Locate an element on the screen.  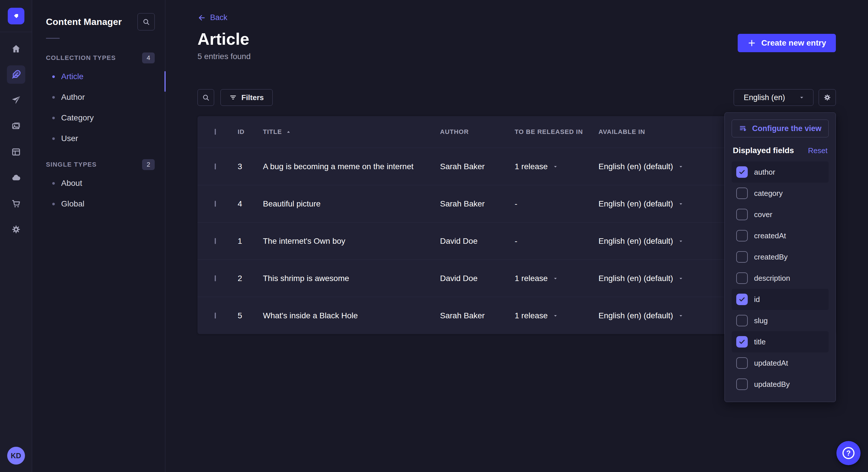
field-toggle-row: id is located at coordinates (780, 300).